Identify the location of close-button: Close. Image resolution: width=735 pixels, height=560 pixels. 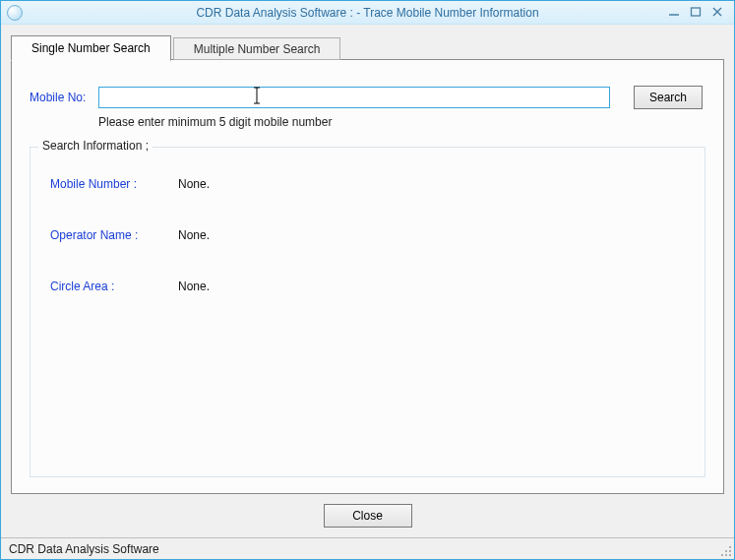
(368, 516).